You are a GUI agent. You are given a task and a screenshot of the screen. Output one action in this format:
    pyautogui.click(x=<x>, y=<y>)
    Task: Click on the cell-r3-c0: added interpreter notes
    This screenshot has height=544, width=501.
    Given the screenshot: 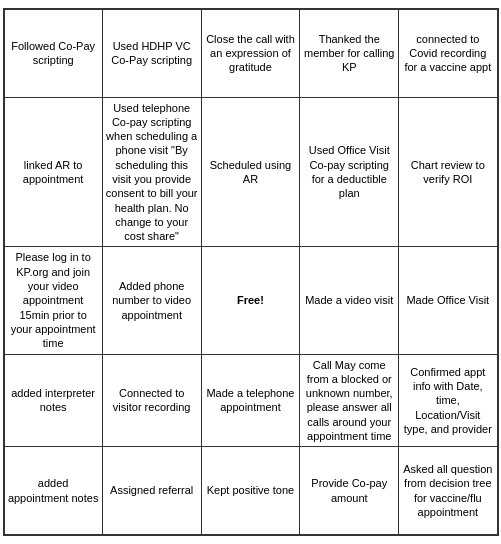 What is the action you would take?
    pyautogui.click(x=54, y=400)
    